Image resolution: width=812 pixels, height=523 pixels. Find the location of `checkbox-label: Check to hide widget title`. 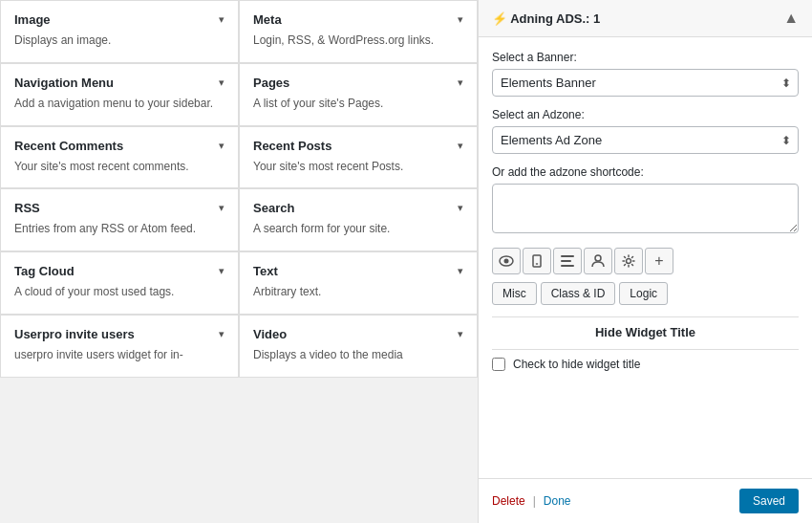

checkbox-label: Check to hide widget title is located at coordinates (577, 364).